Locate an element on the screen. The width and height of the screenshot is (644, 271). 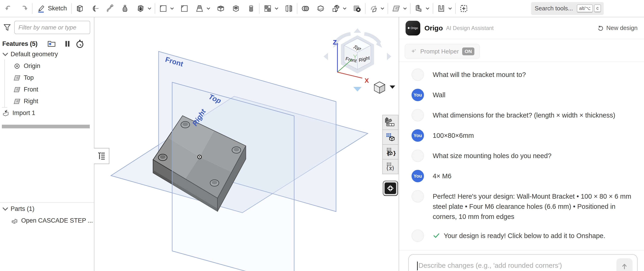
select-add-button is located at coordinates (464, 9).